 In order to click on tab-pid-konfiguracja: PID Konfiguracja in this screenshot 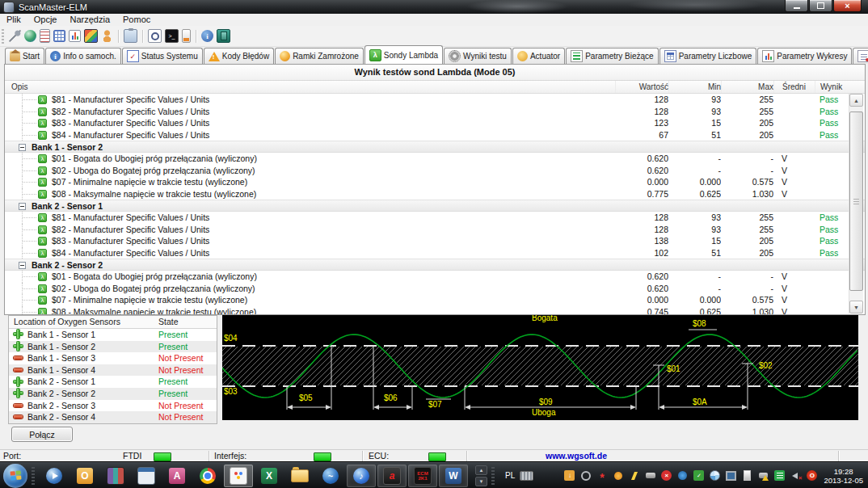, I will do `click(860, 56)`.